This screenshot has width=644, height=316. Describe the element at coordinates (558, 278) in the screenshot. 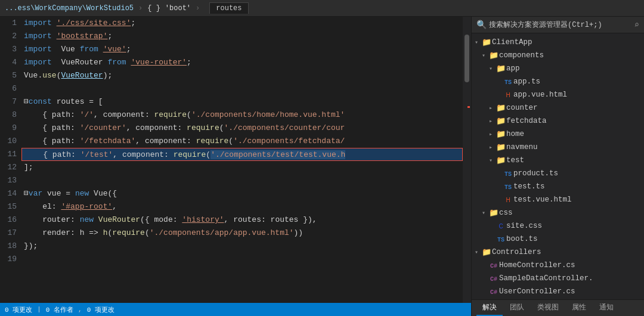

I see `tree-item-SampleDataController-: C#SampleDataController.` at that location.